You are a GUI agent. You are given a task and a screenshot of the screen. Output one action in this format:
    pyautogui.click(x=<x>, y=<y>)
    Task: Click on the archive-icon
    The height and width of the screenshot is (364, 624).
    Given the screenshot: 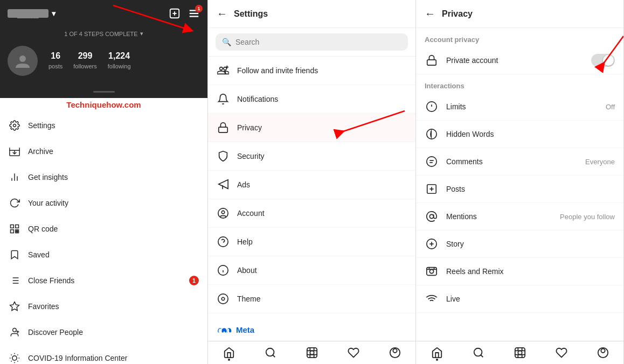 What is the action you would take?
    pyautogui.click(x=15, y=151)
    